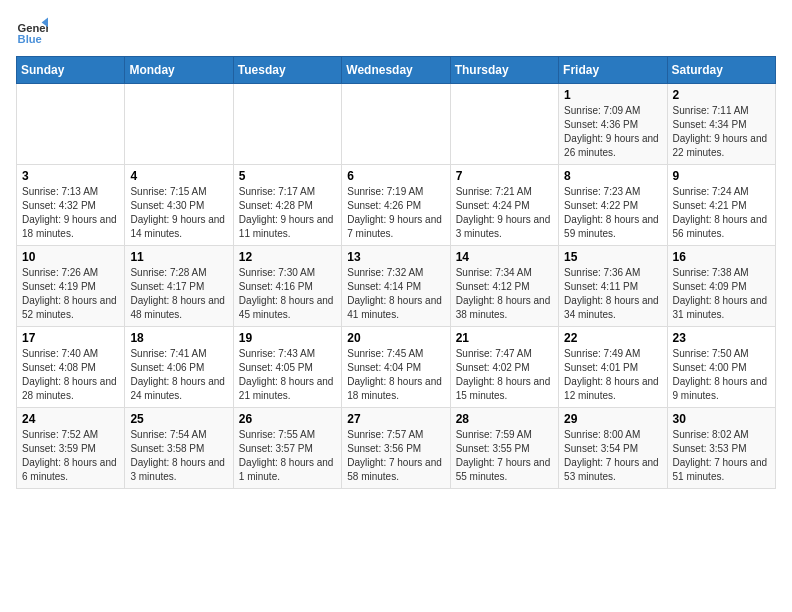 Image resolution: width=792 pixels, height=612 pixels. I want to click on day-info: Sunrise: 7:28 AM Sunset: 4:17 PM Dayligh…, so click(178, 294).